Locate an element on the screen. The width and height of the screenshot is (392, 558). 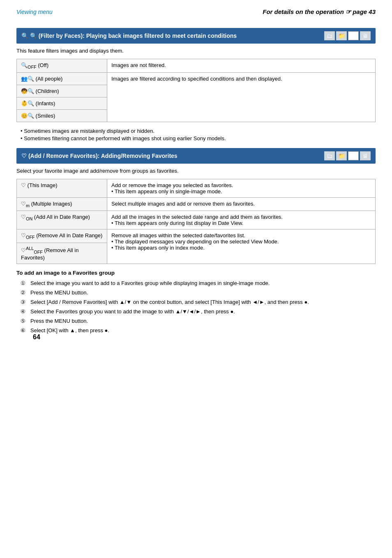
step-number: ② is located at coordinates (24, 293).